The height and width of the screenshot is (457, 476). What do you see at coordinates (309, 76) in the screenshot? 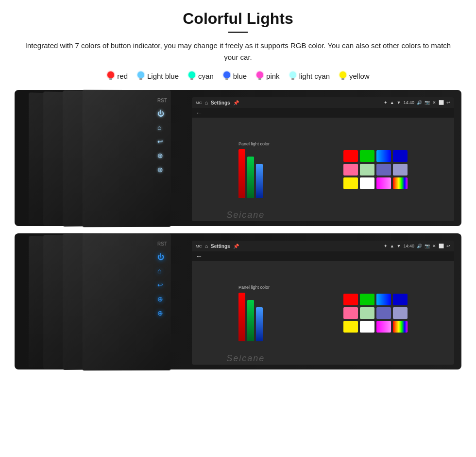
I see `color-label-light-cyan: light cyan` at bounding box center [309, 76].